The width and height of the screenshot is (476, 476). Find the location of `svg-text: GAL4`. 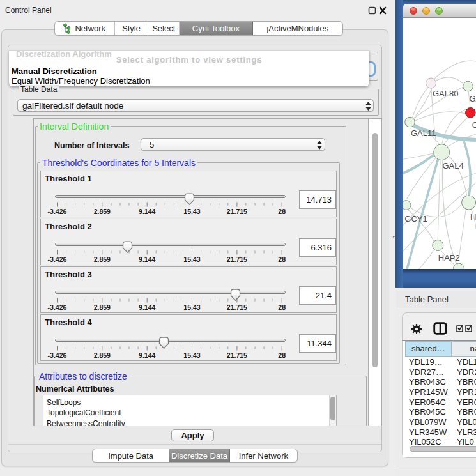

svg-text: GAL4 is located at coordinates (452, 166).